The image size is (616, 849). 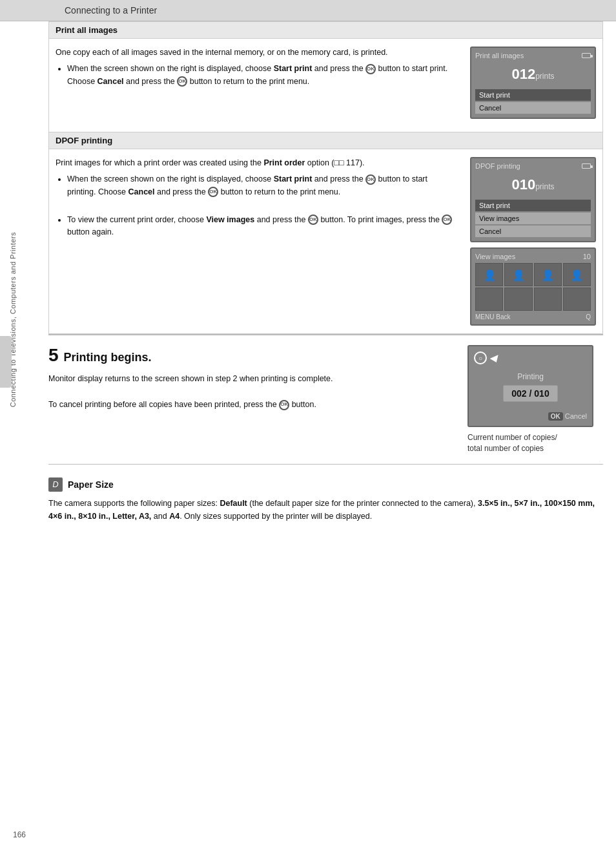 What do you see at coordinates (533, 185) in the screenshot?
I see `screen2-count-area: 010prints` at bounding box center [533, 185].